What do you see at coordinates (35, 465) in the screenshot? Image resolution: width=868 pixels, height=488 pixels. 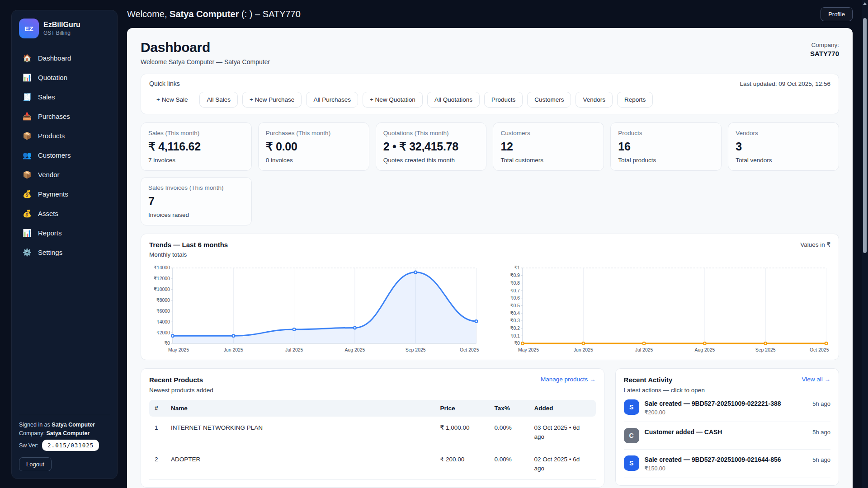 I see `logout-button: Logout` at bounding box center [35, 465].